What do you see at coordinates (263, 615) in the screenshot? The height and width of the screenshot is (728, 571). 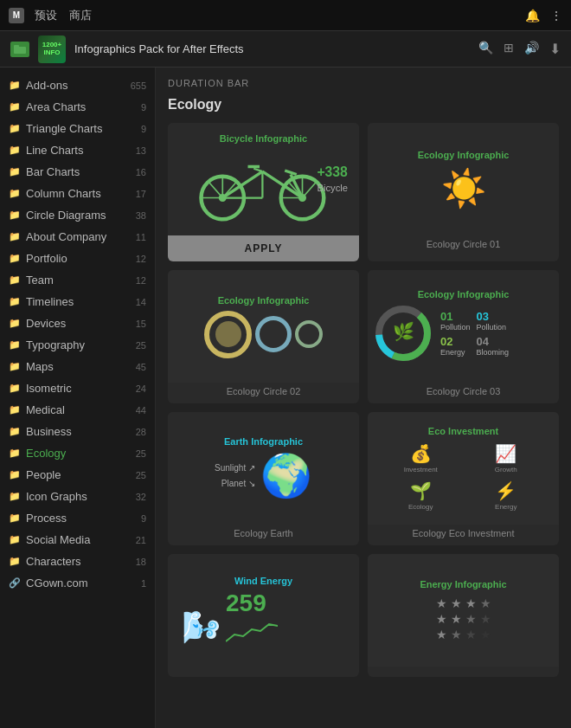 I see `card-wind: Wind Energy 🌬️ 259` at bounding box center [263, 615].